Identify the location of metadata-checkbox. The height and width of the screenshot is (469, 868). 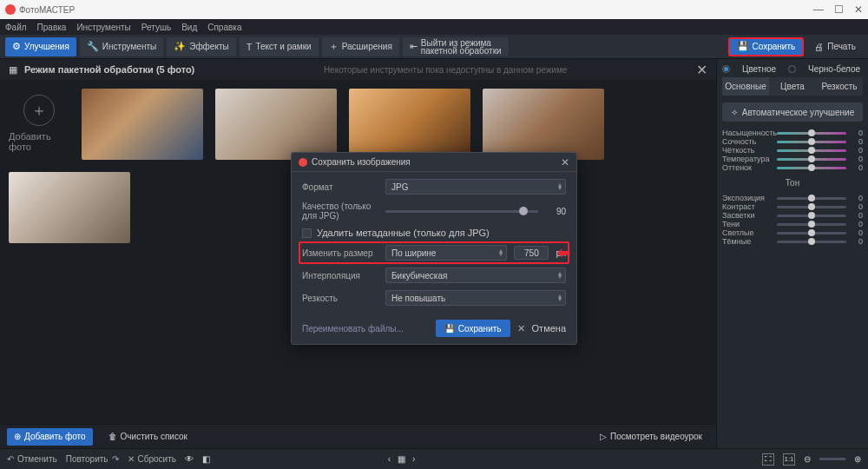
(307, 233).